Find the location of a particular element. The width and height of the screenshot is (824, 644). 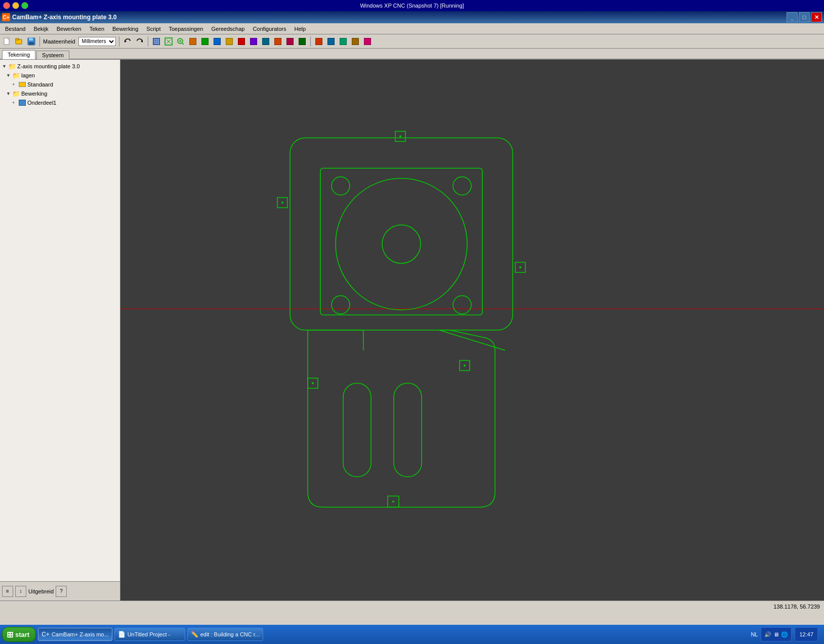

app-title-bar: C+ CamBam+ Z-axis mounting plate 3.0 _ □… is located at coordinates (412, 17).